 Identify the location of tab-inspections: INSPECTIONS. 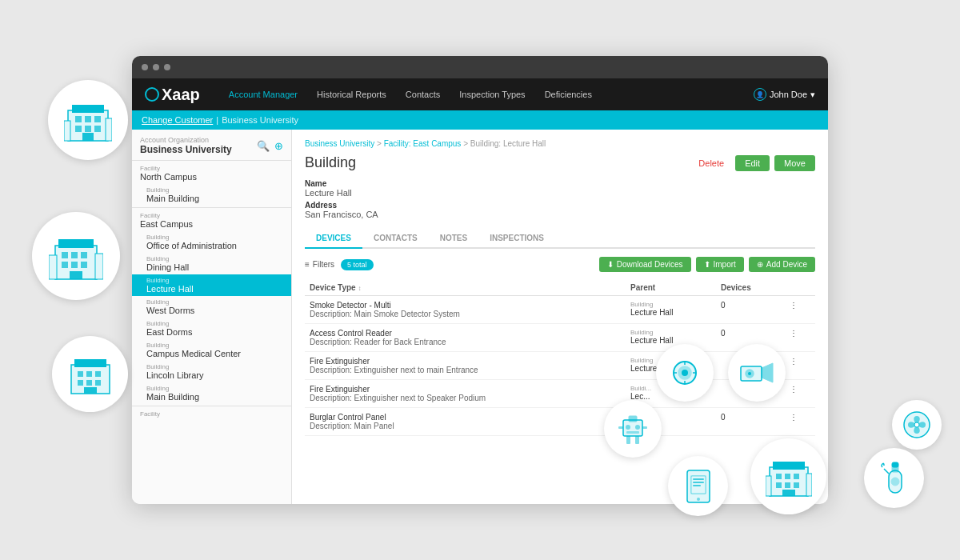
(517, 238).